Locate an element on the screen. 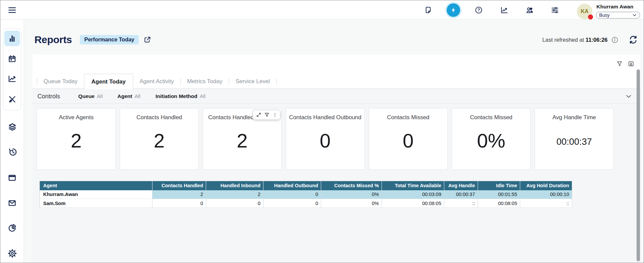 Image resolution: width=644 pixels, height=263 pixels. kpi-card-contacts-handled-inbound: Contacts Handled Inbound 2 is located at coordinates (242, 139).